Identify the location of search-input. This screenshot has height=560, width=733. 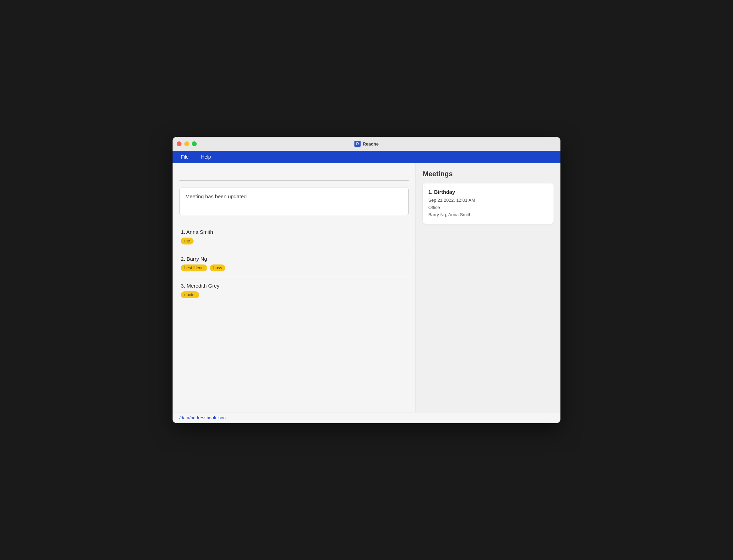
(294, 175).